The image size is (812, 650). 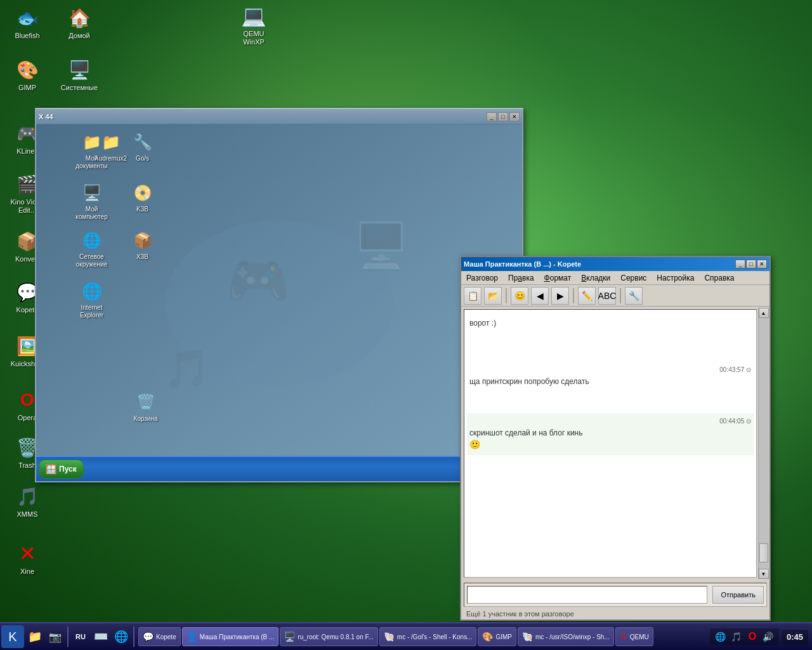 What do you see at coordinates (91, 150) in the screenshot?
I see `winxp-icon-mydocs: 📁 Мойдокументы` at bounding box center [91, 150].